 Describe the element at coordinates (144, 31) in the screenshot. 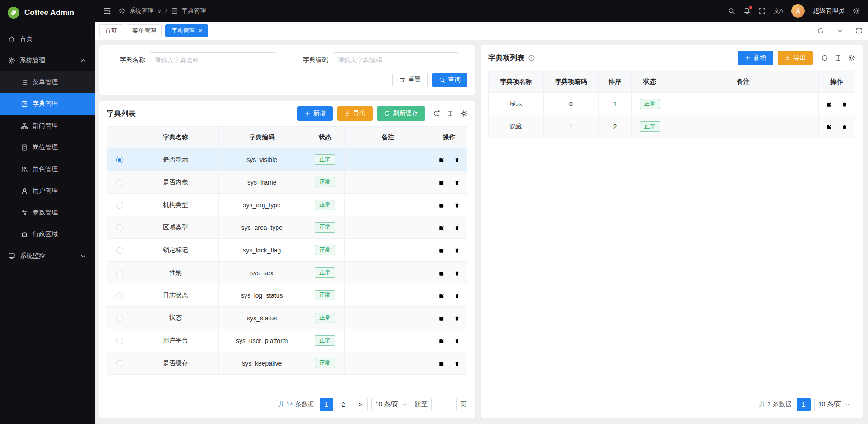

I see `tab-menu-mgmt: 菜单管理` at that location.